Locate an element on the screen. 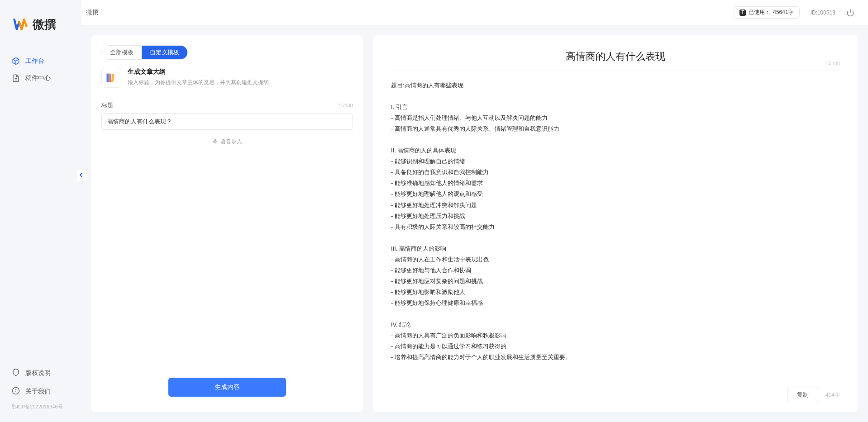  nav-item-drafts: 稿件中心 is located at coordinates (41, 78).